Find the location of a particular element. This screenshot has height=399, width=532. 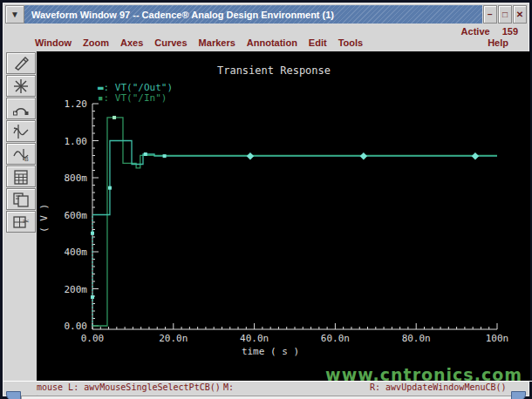

minimize-icon: − is located at coordinates (490, 14).